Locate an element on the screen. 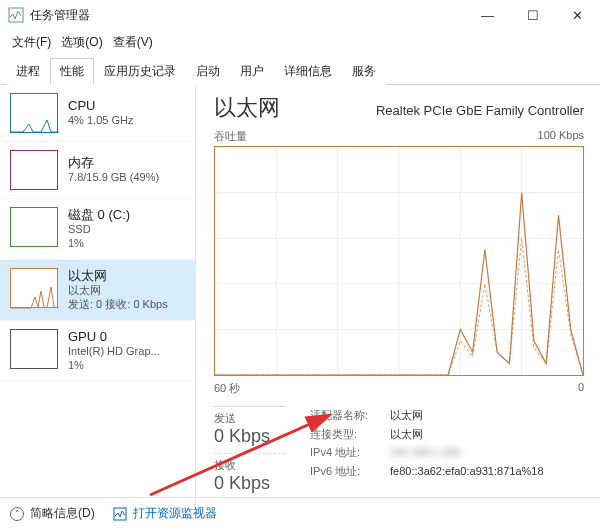 The width and height of the screenshot is (600, 529). cpu-stats: 4% 1.05 GHz is located at coordinates (100, 121).